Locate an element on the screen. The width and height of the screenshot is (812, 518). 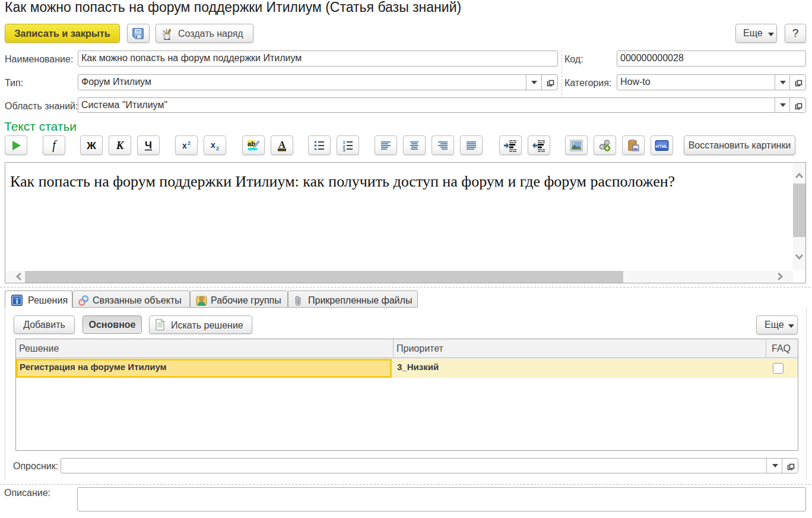
svg-text: HTML is located at coordinates (662, 146).